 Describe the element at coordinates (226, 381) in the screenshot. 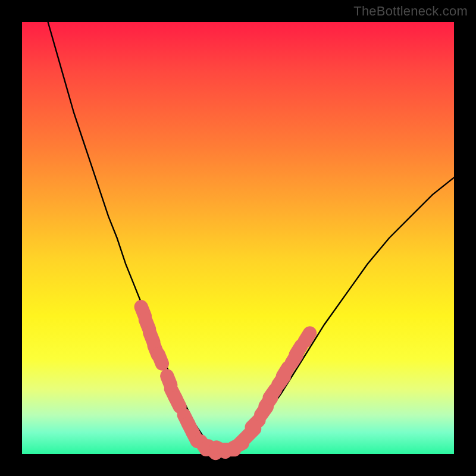

I see `marker-group` at that location.